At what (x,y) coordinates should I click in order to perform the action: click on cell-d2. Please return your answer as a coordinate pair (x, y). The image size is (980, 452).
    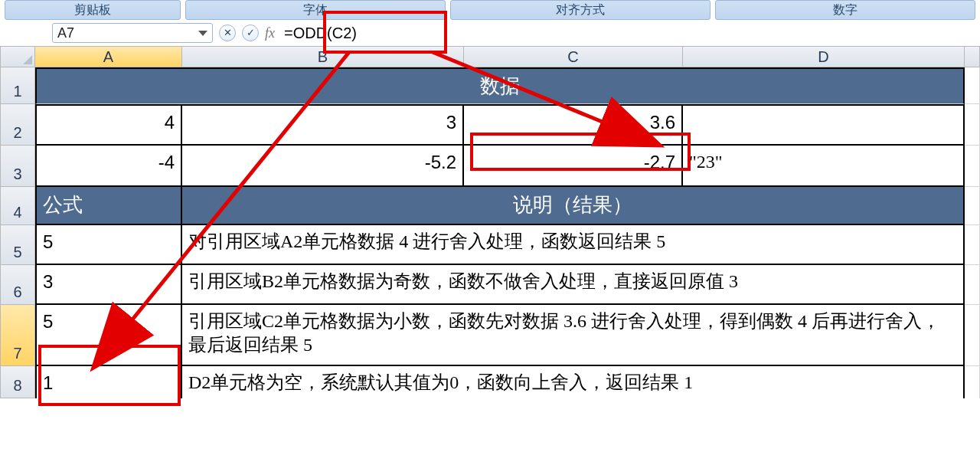
    Looking at the image, I should click on (824, 125).